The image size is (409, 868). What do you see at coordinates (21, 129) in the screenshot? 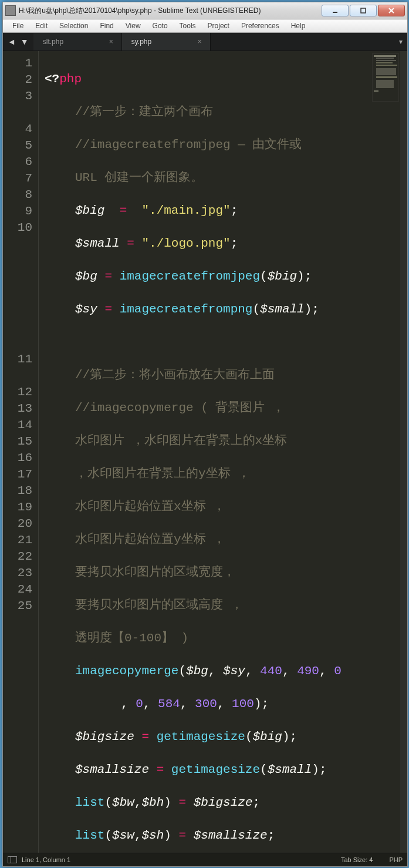
I see `line-number: 4` at bounding box center [21, 129].